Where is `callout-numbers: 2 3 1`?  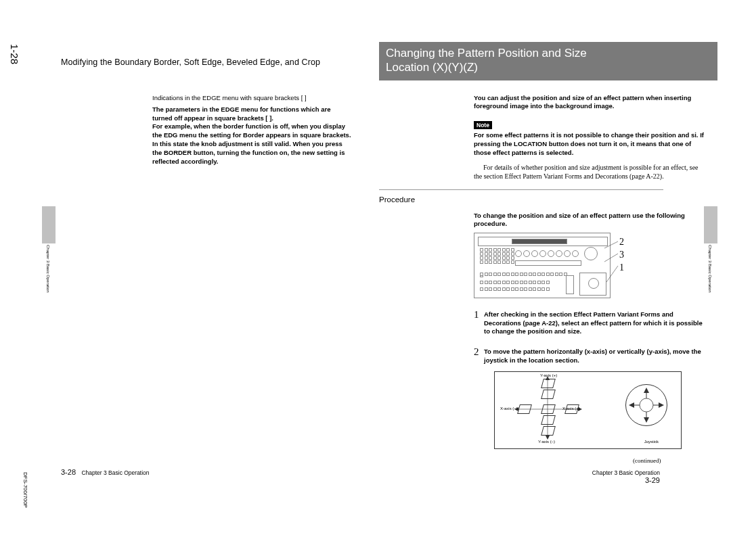 callout-numbers: 2 3 1 is located at coordinates (621, 256).